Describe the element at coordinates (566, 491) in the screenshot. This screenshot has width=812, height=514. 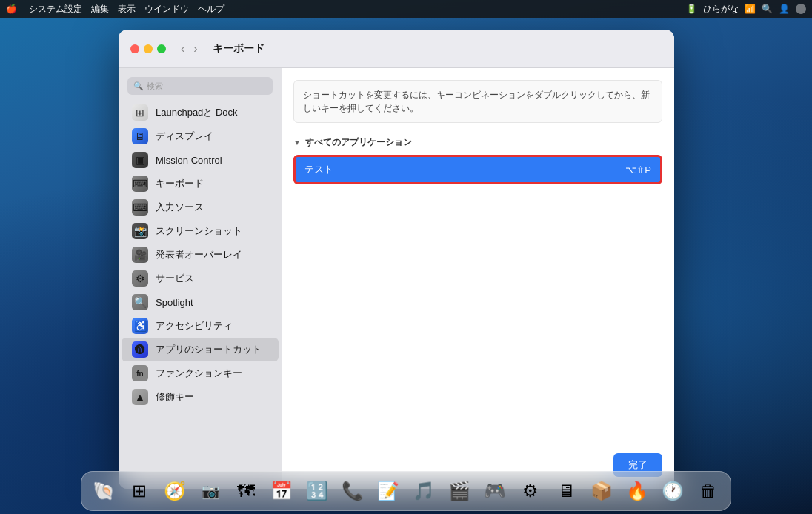
I see `dock-monitor: 🖥` at that location.